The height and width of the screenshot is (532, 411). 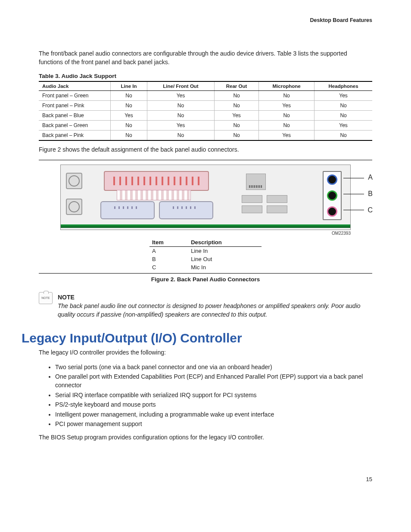 I want to click on list-item: Two serial ports (one via a back panel c…, so click(x=214, y=367).